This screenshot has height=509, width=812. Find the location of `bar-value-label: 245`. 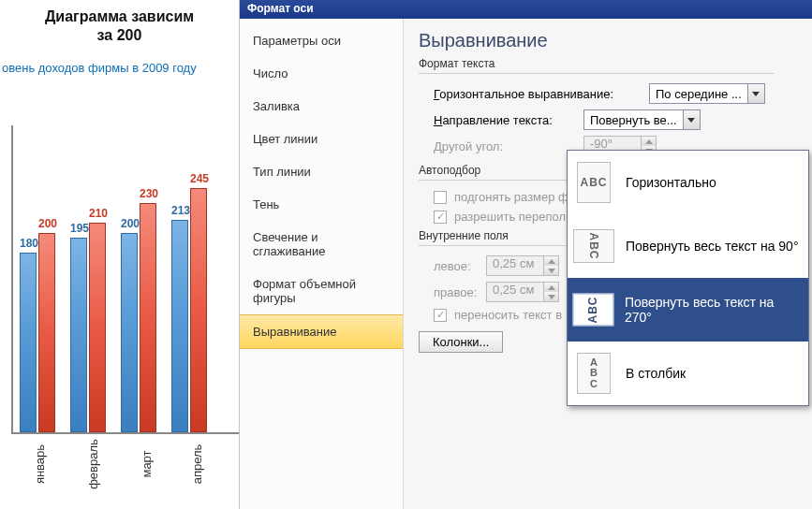

bar-value-label: 245 is located at coordinates (199, 179).